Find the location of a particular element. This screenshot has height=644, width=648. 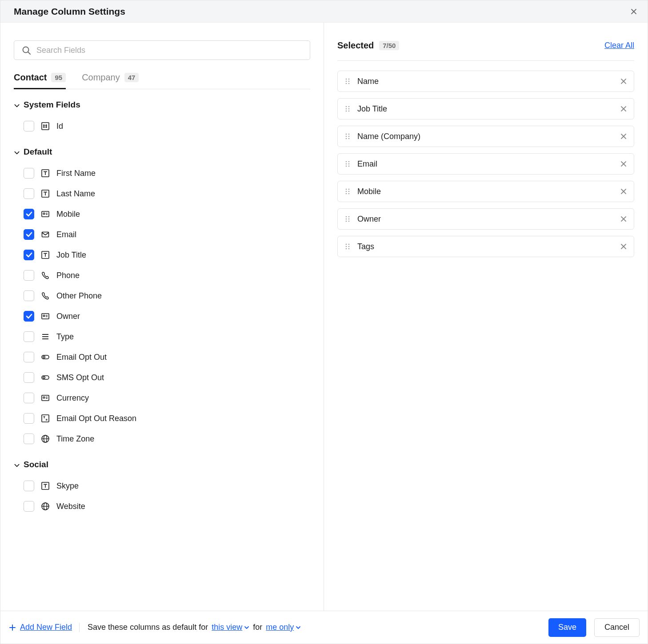

add-new-field-link: Add New Field is located at coordinates (44, 627).